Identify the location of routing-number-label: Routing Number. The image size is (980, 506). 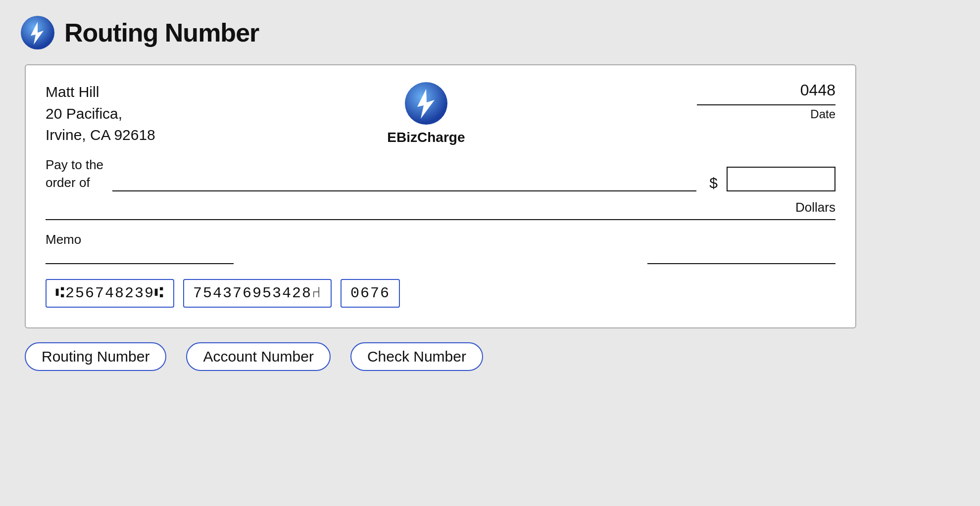
(96, 357).